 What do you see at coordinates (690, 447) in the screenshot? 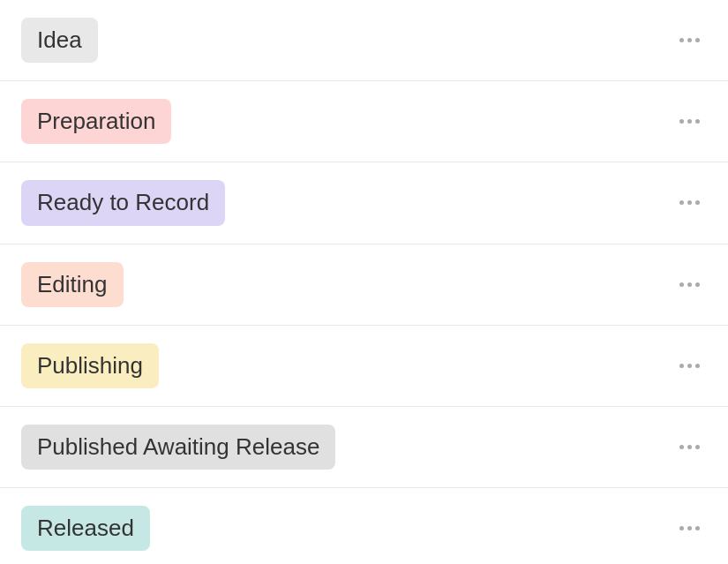
I see `more-button-published-awaiting-release` at bounding box center [690, 447].